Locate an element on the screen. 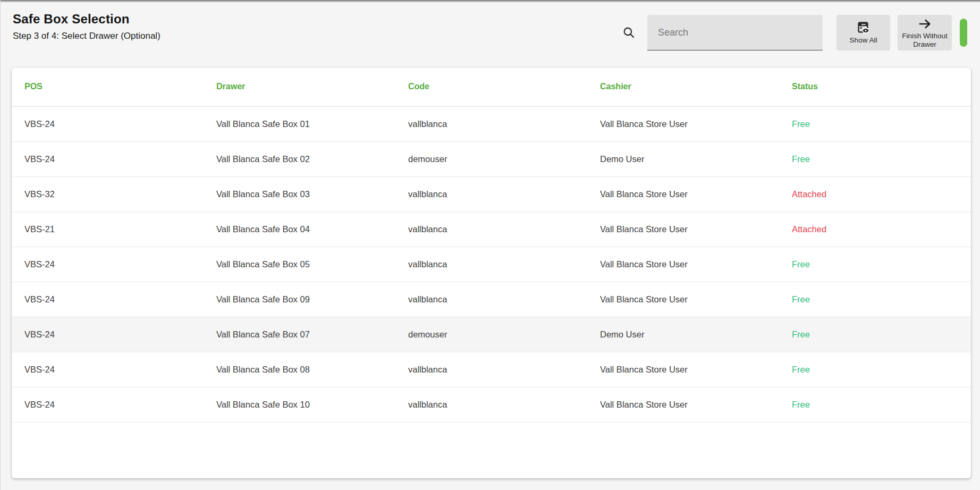 This screenshot has width=980, height=490. cell-drawer: Vall Blanca Safe Box 10 is located at coordinates (300, 404).